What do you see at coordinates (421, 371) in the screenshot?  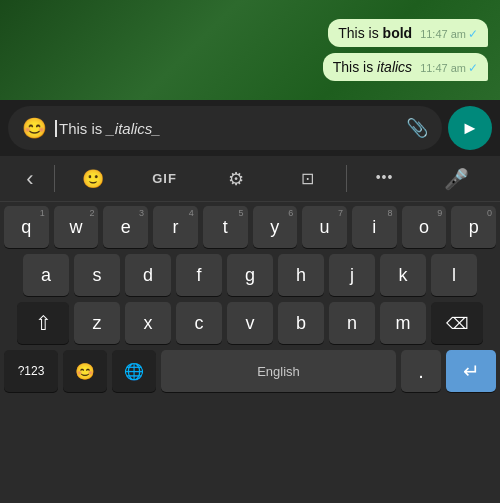 I see `period-key: .` at bounding box center [421, 371].